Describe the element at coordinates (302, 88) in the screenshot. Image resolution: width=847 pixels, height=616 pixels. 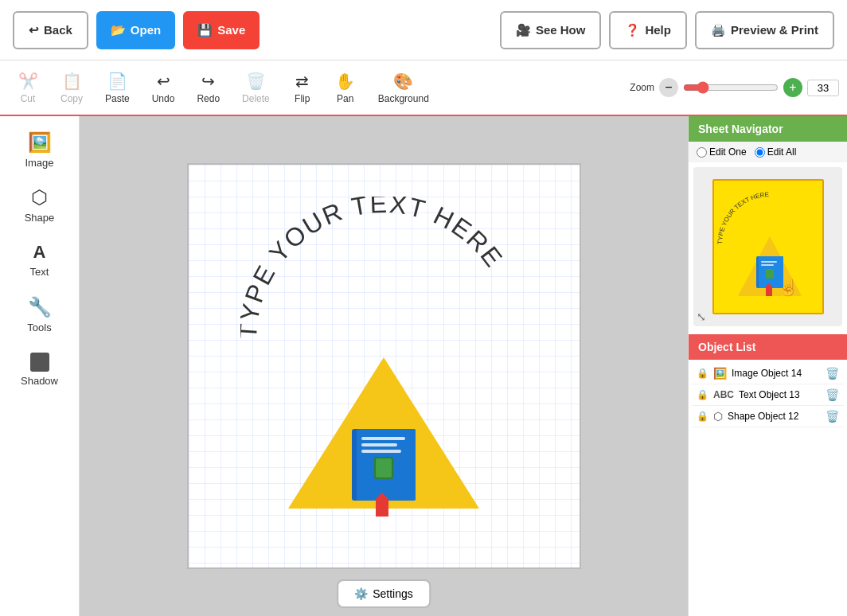
I see `flip-button: ⇄ Flip` at that location.